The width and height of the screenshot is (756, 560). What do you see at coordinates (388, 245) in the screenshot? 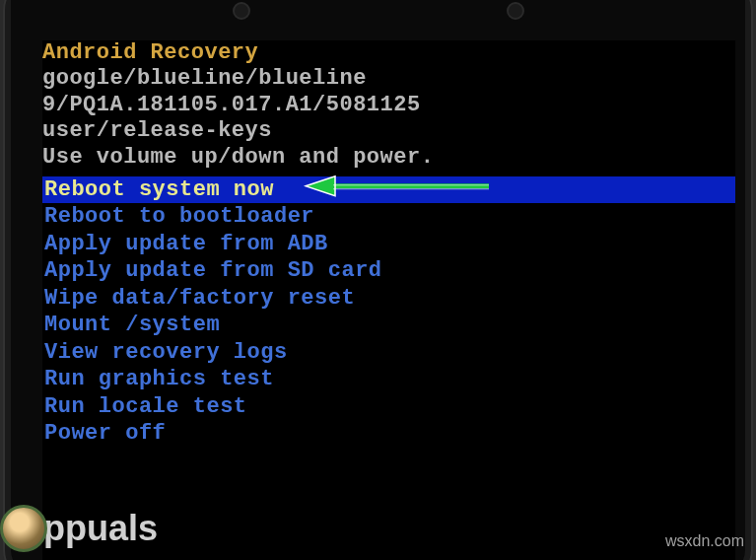
I see `menu-apply-update-adb: Apply update from ADB` at bounding box center [388, 245].